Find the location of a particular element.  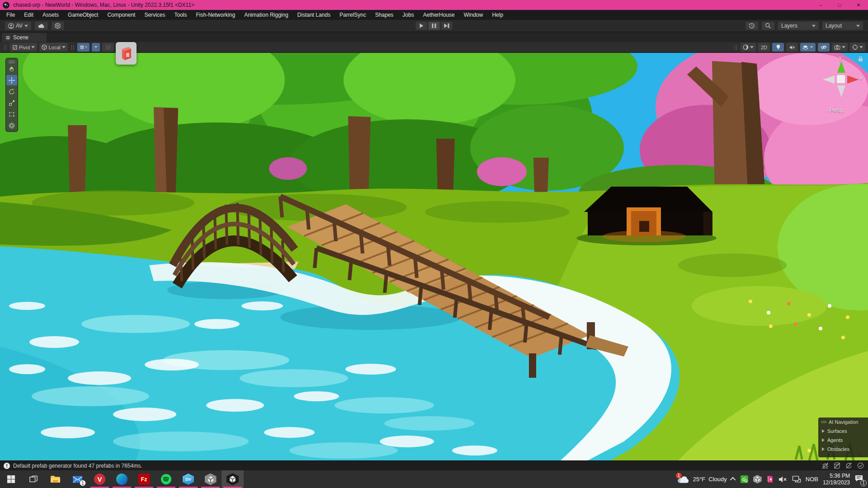

menu-parrelsync: ParrelSync is located at coordinates (353, 15).